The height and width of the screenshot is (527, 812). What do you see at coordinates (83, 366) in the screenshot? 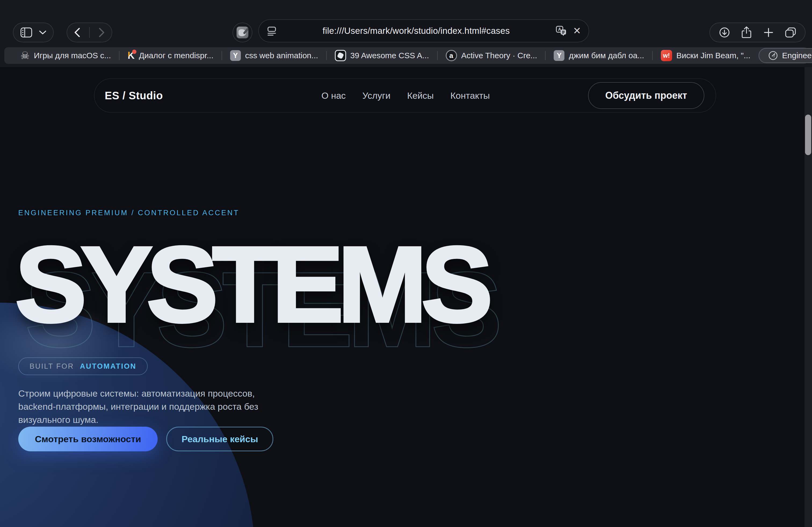
I see `hero-badge: BUILT FOR AUTOMATION` at bounding box center [83, 366].